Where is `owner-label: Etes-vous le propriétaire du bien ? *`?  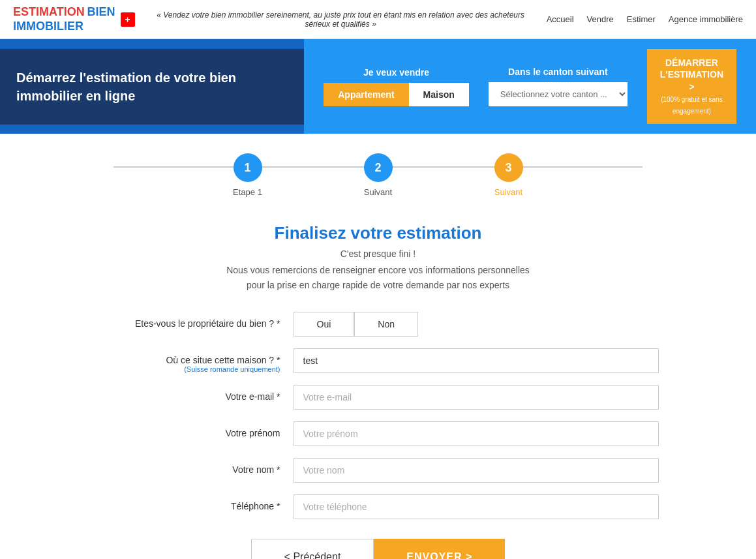 owner-label: Etes-vous le propriétaire du bien ? * is located at coordinates (207, 324).